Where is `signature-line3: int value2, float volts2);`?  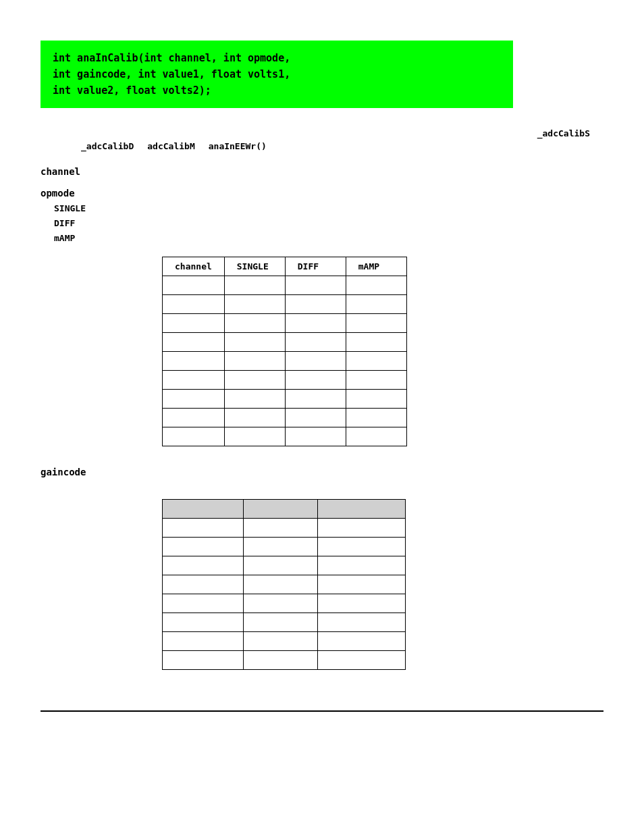
signature-line3: int value2, float volts2); is located at coordinates (277, 90).